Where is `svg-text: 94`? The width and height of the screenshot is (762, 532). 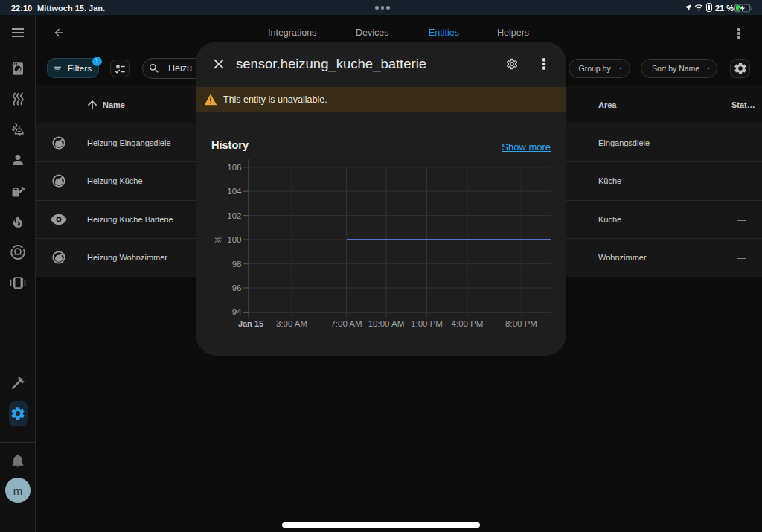 svg-text: 94 is located at coordinates (237, 312).